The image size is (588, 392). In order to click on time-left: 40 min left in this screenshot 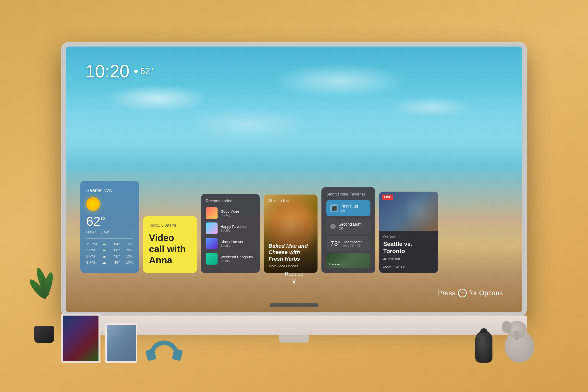, I will do `click(409, 259)`.